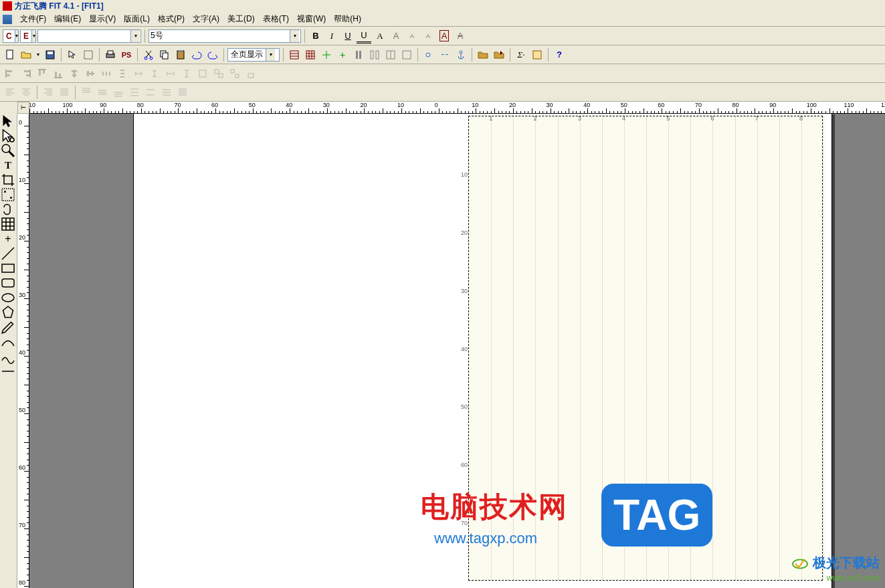 This screenshot has width=885, height=588. What do you see at coordinates (90, 74) in the screenshot?
I see `align-vcenter-button` at bounding box center [90, 74].